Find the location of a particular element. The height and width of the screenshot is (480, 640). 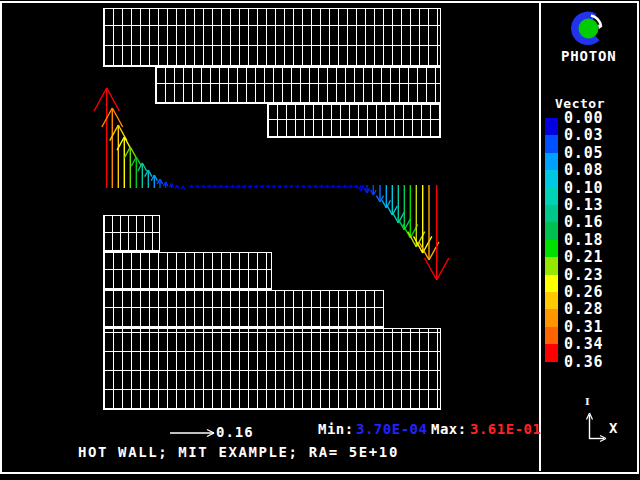

min-label: Min: is located at coordinates (336, 429).